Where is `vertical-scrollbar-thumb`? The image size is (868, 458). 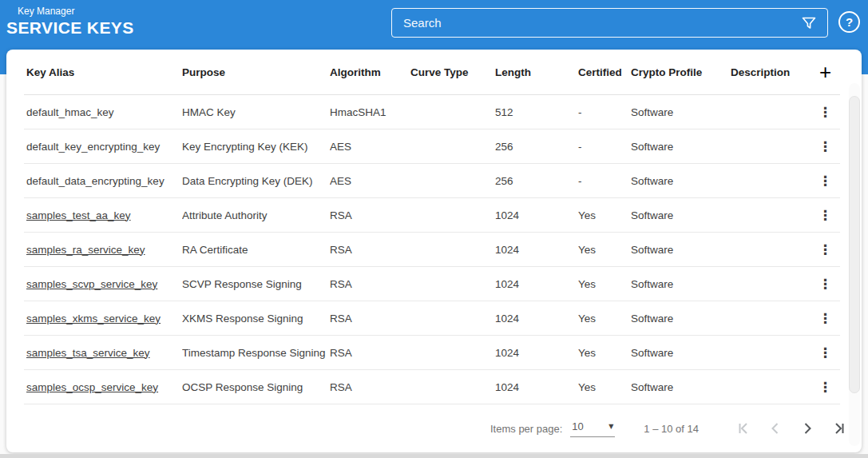
vertical-scrollbar-thumb is located at coordinates (854, 245).